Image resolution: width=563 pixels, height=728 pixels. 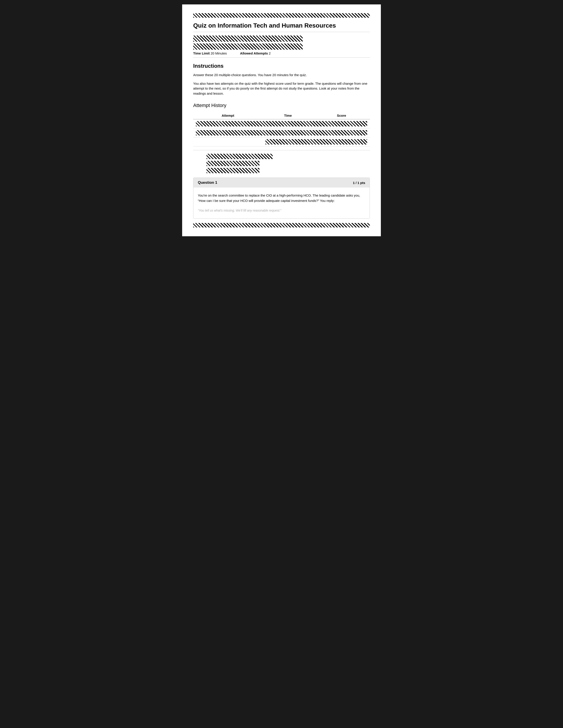 I want to click on hatch-border-top, so click(x=282, y=15).